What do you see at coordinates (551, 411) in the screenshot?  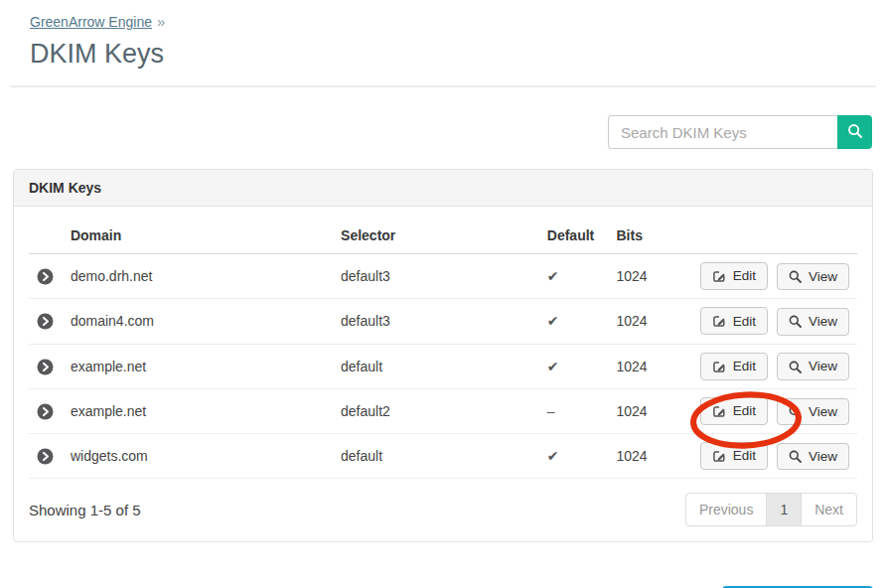 I see `default-mark: –` at bounding box center [551, 411].